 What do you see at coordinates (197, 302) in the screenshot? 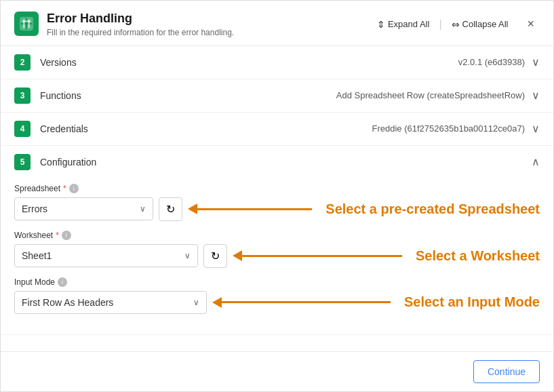
I see `input-mode-chevron-icon: ∨` at bounding box center [197, 302].